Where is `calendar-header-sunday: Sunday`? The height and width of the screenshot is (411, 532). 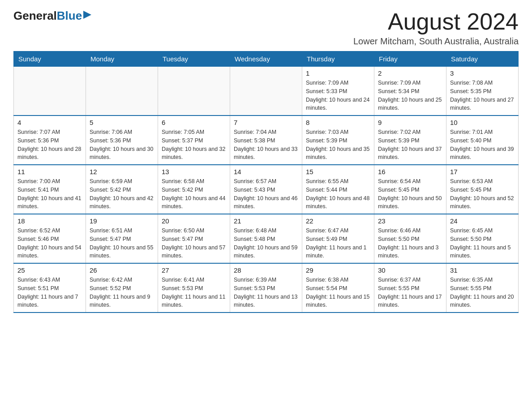
calendar-header-sunday: Sunday is located at coordinates (50, 59).